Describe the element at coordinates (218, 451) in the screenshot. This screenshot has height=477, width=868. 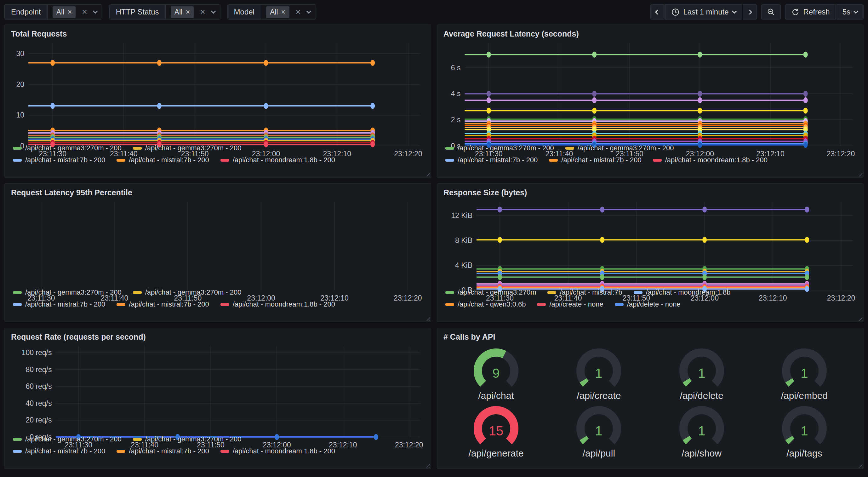
I see `legend-row: /api/chat - mistral:7b - 200/api/chat - …` at that location.